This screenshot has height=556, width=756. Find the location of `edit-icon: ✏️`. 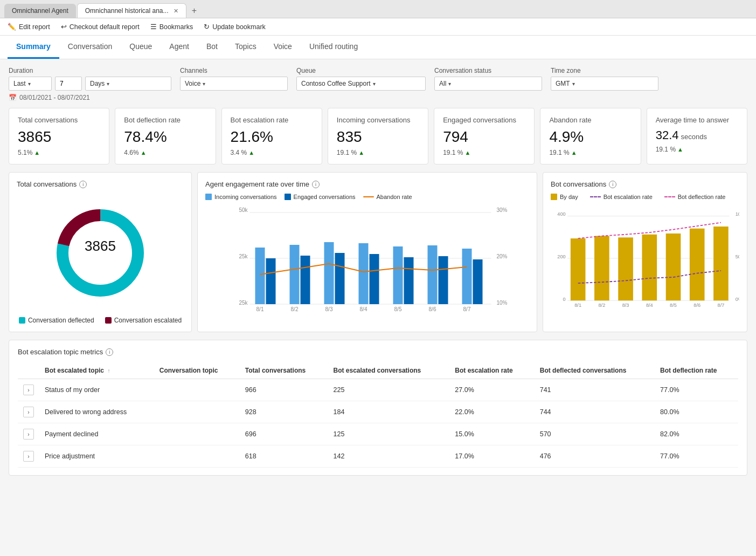

edit-icon: ✏️ is located at coordinates (12, 27).